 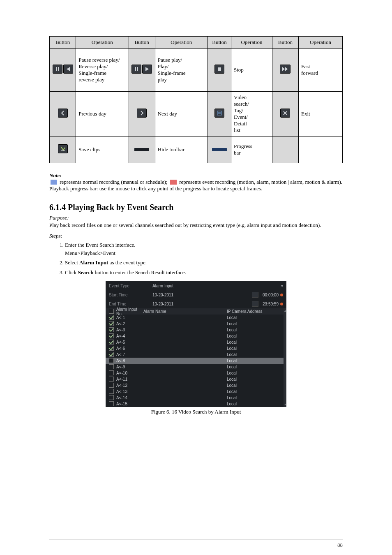 I want to click on reverse-play-icon, so click(x=68, y=69).